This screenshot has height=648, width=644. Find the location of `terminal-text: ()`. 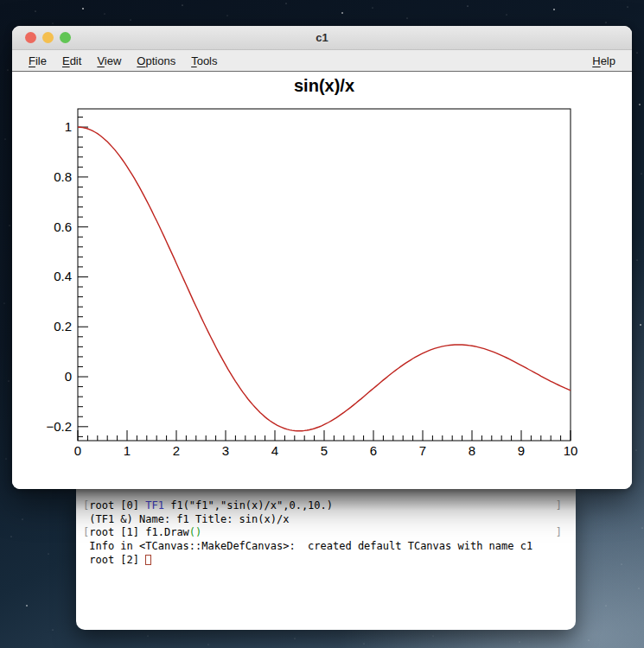

terminal-text: () is located at coordinates (195, 532).